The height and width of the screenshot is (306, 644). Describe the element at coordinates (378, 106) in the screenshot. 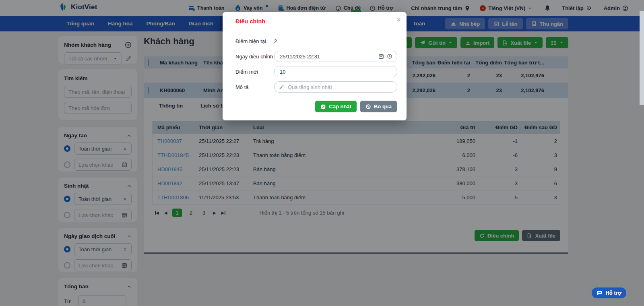

I see `skip-button: Bỏ qua` at that location.